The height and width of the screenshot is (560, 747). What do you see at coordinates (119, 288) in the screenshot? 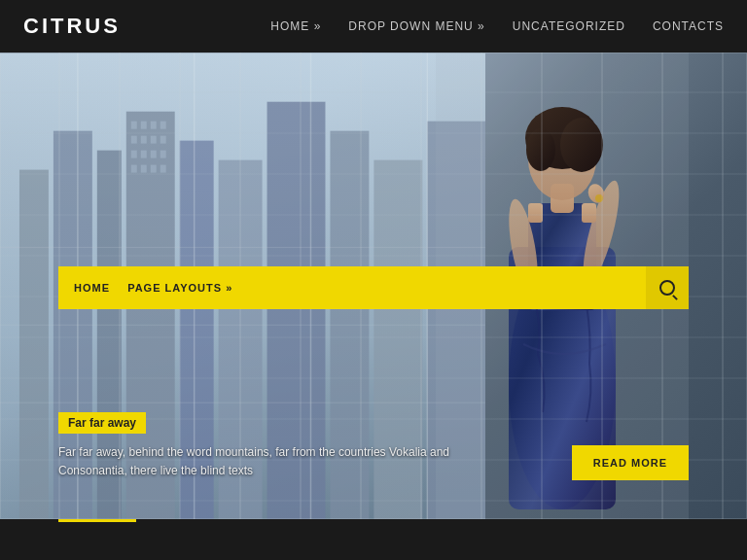
I see `breadcrumb-separator` at bounding box center [119, 288].